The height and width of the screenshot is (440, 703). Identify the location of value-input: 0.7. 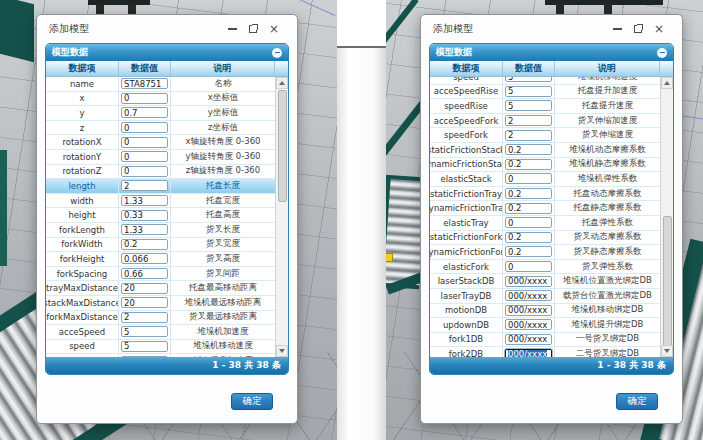
(144, 112).